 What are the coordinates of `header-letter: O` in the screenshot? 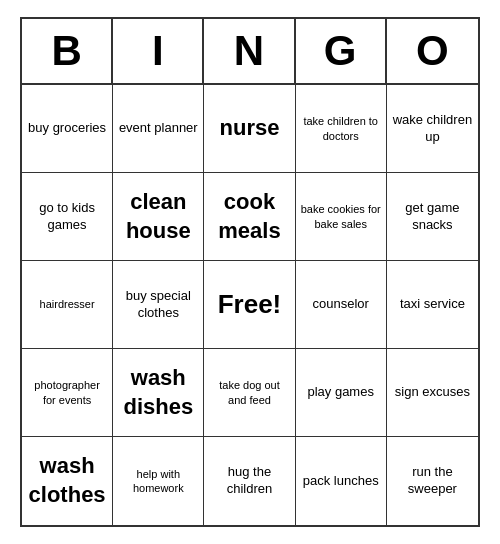 It's located at (432, 51).